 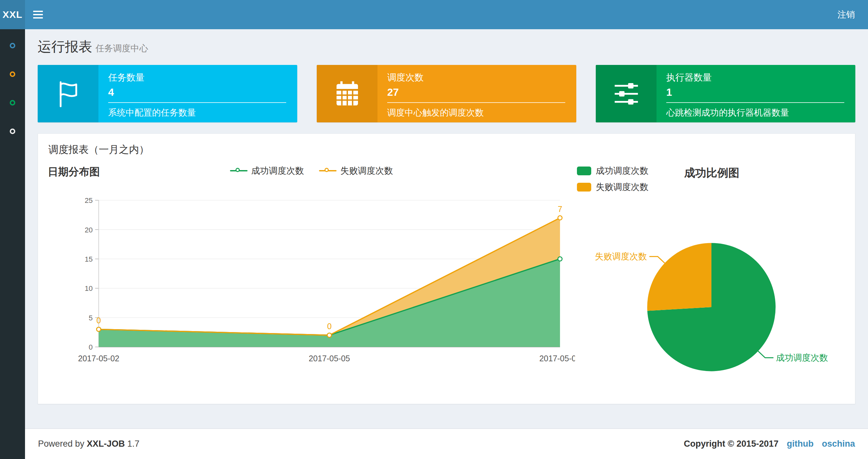 What do you see at coordinates (329, 358) in the screenshot?
I see `svg-text: 2017-05-05` at bounding box center [329, 358].